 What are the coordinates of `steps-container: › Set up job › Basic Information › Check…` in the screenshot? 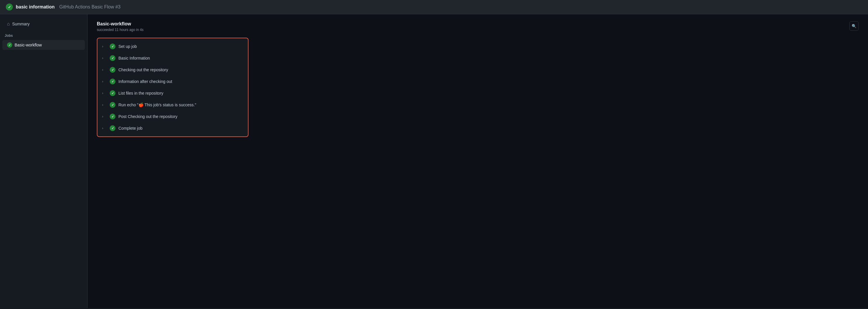 It's located at (173, 87).